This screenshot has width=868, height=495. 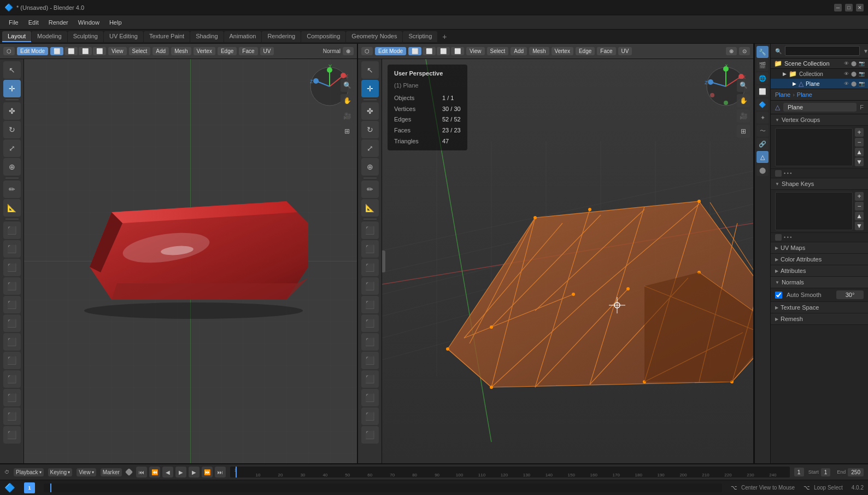 What do you see at coordinates (12, 286) in the screenshot?
I see `tool-bevel: ⬛` at bounding box center [12, 286].